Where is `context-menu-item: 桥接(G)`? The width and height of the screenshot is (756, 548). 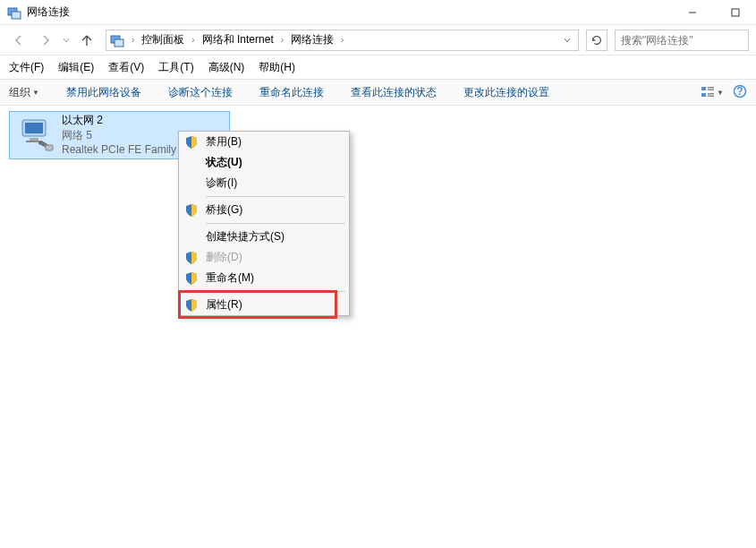 context-menu-item: 桥接(G) is located at coordinates (264, 210).